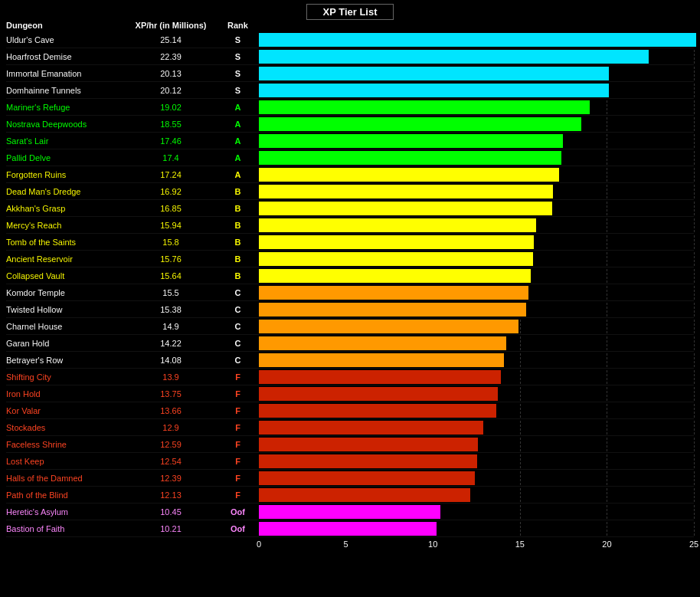 The image size is (700, 597). I want to click on xp-value: 12.9, so click(171, 428).